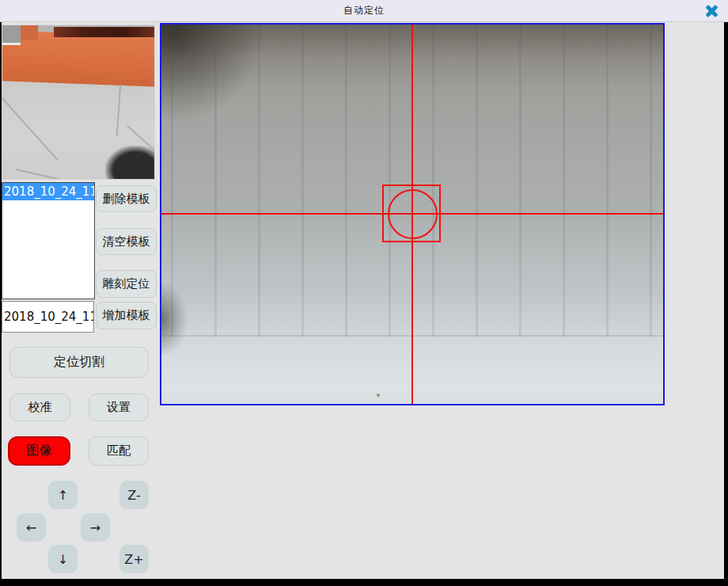 This screenshot has width=728, height=586. I want to click on delete-template-button: 删除模板, so click(127, 199).